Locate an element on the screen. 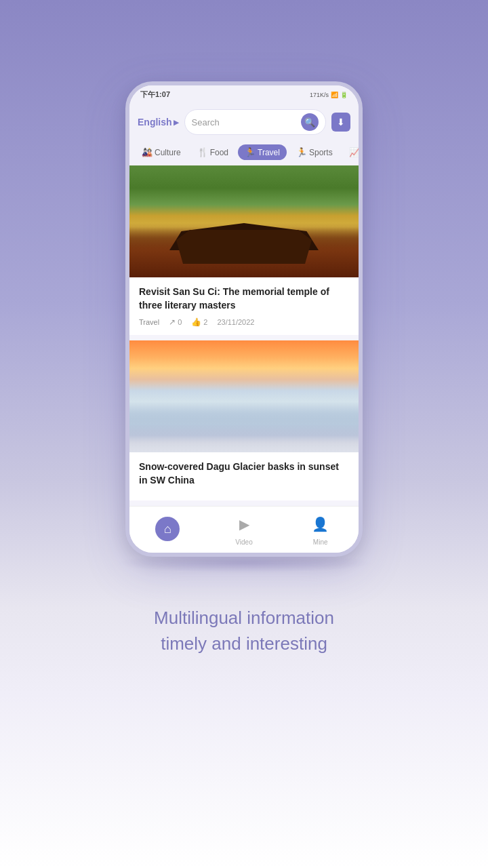 This screenshot has height=868, width=488. finance-icon: 📈 is located at coordinates (354, 152).